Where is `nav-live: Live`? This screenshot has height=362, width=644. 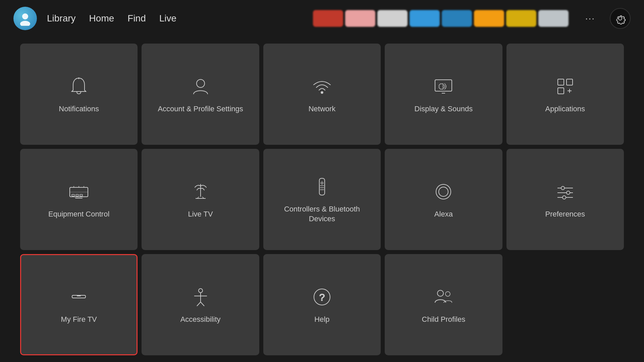 nav-live: Live is located at coordinates (168, 18).